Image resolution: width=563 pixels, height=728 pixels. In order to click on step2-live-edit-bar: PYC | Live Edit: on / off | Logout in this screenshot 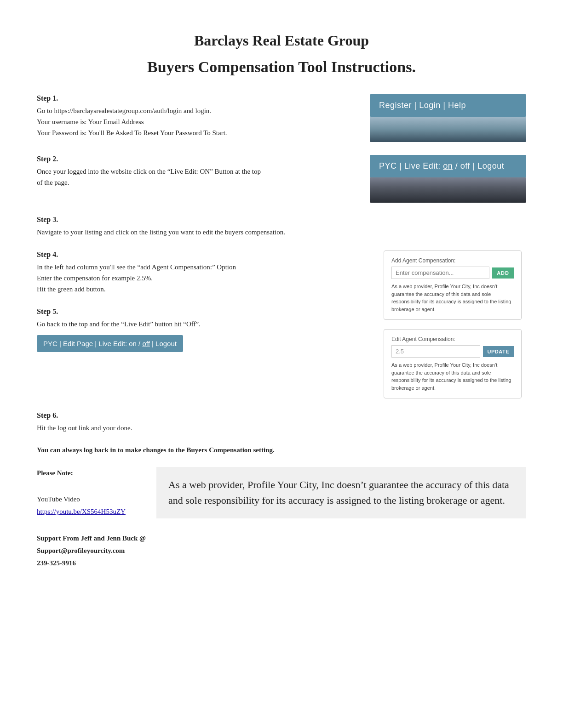, I will do `click(448, 166)`.